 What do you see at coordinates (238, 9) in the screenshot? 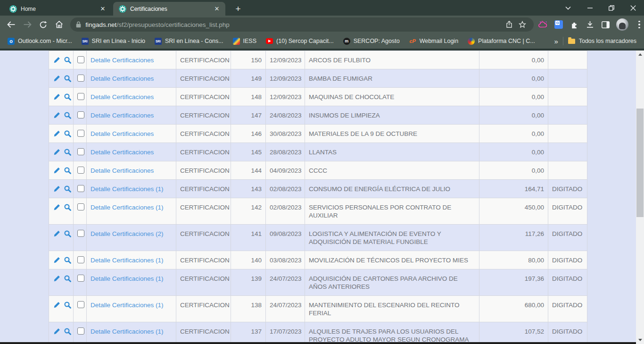
I see `new-tab-button: +` at bounding box center [238, 9].